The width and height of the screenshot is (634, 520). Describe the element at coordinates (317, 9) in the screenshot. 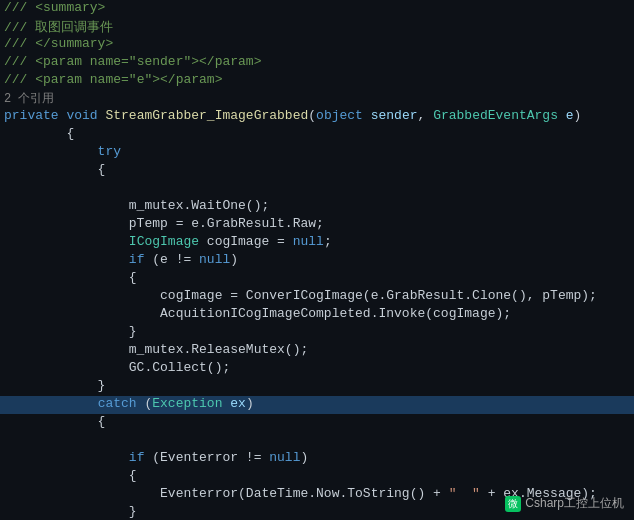

I see `code-line: /// <summary>` at that location.